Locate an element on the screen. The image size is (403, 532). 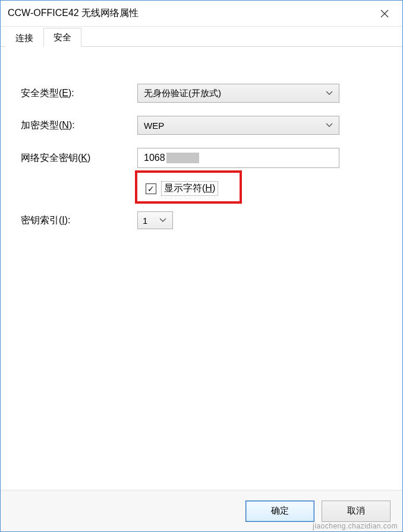
close-icon is located at coordinates (385, 14).